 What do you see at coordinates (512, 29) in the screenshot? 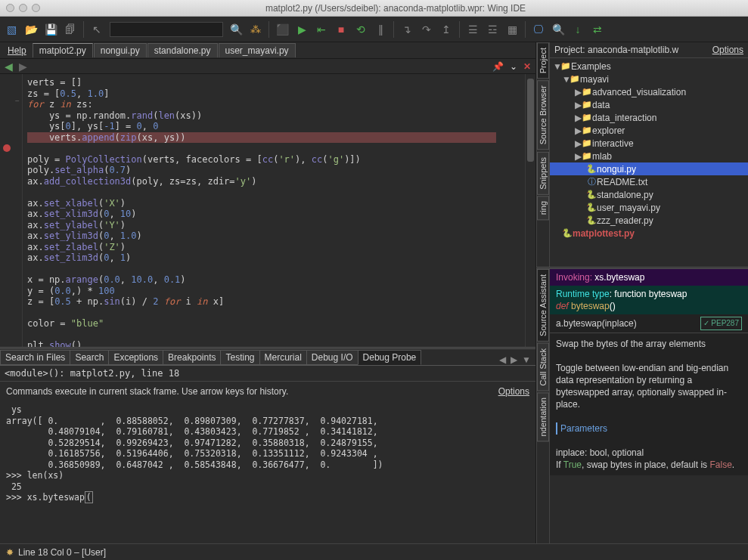
I see `break-icon: ▦` at bounding box center [512, 29].